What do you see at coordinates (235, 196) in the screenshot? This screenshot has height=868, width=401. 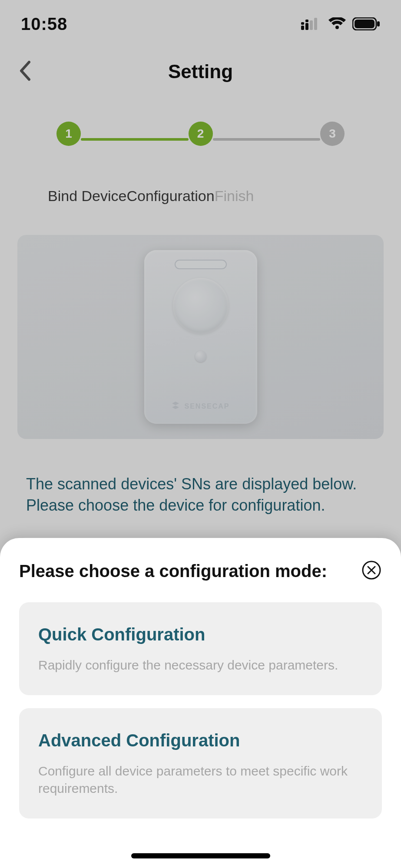 I see `step-3-label: Finish` at bounding box center [235, 196].